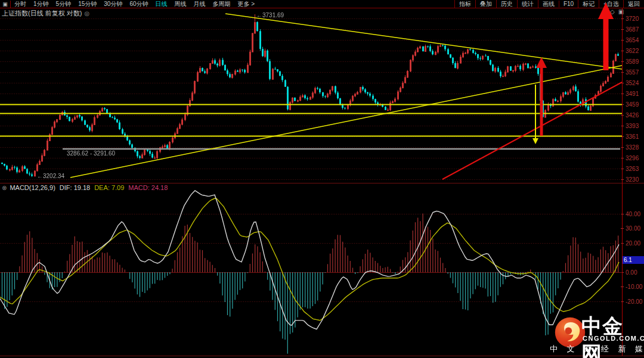 This screenshot has width=644, height=358. Describe the element at coordinates (51, 176) in the screenshot. I see `low-price-annotation: ←3202.34` at that location.